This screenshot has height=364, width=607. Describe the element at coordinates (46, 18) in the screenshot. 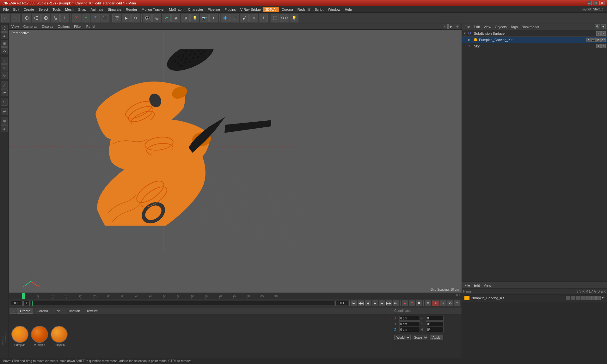

I see `rotate-btn` at that location.